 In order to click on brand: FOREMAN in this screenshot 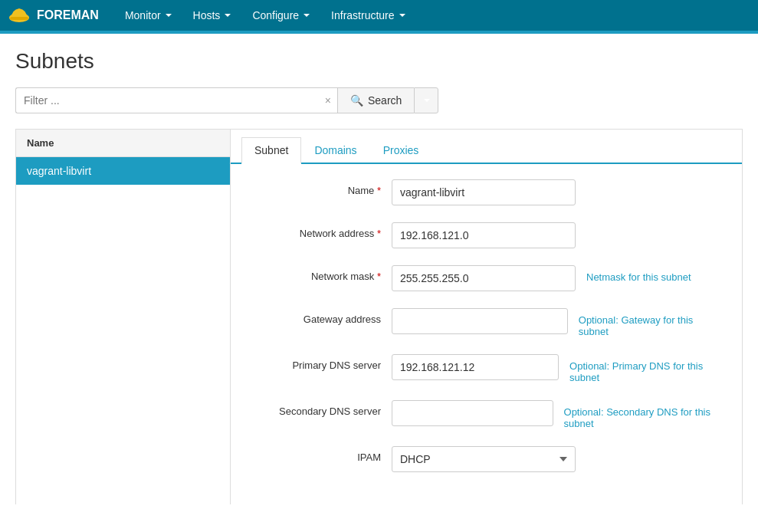, I will do `click(54, 15)`.